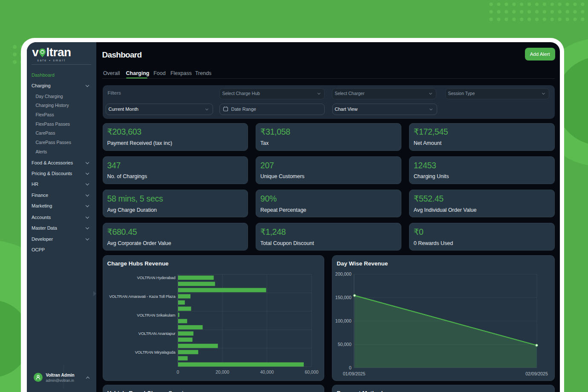 This screenshot has height=392, width=588. Describe the element at coordinates (537, 373) in the screenshot. I see `svg-text: 02/09/2025` at that location.